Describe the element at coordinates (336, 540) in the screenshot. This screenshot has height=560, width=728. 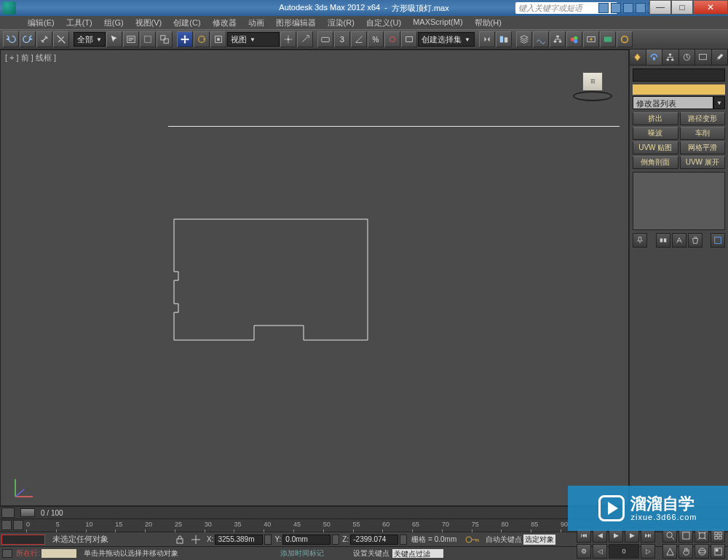
I see `coord-y-spinner` at that location.